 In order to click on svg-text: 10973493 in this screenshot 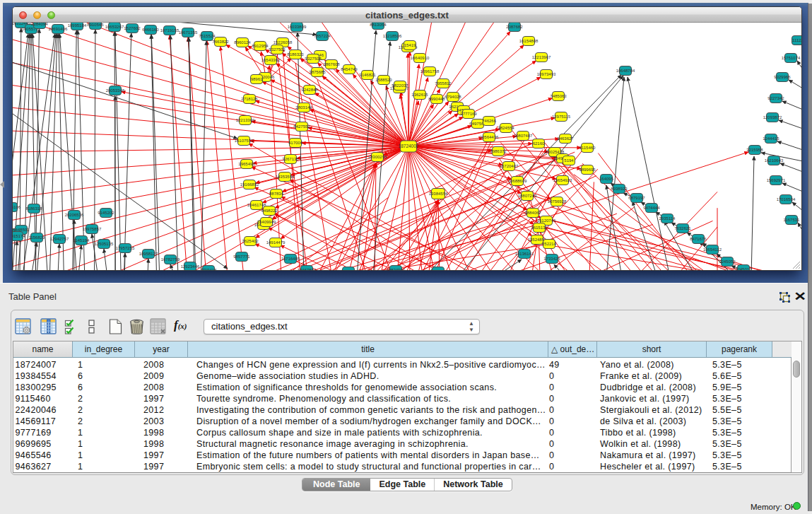, I will do `click(547, 74)`.